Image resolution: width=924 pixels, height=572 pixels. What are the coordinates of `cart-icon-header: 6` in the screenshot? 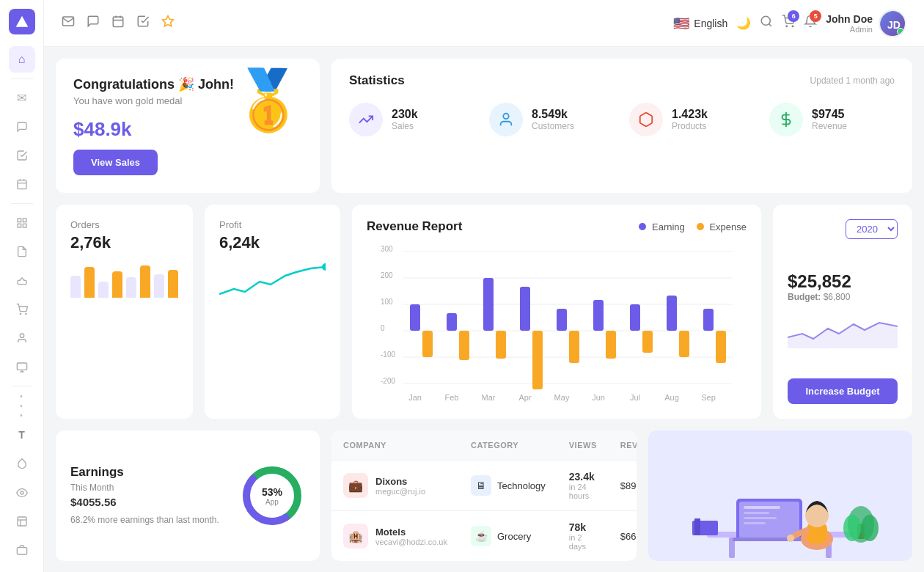 It's located at (788, 23).